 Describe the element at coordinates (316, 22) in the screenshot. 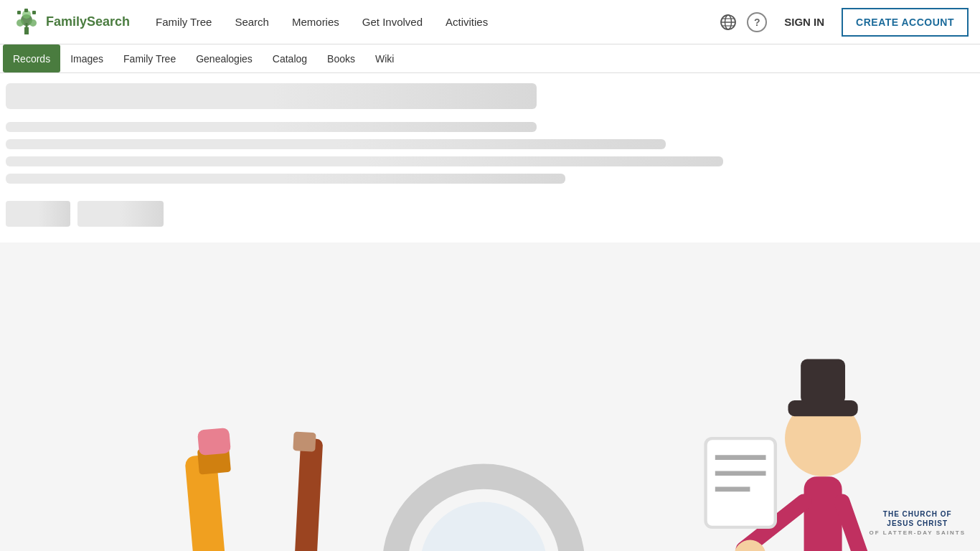

I see `nav-memories: Memories` at that location.